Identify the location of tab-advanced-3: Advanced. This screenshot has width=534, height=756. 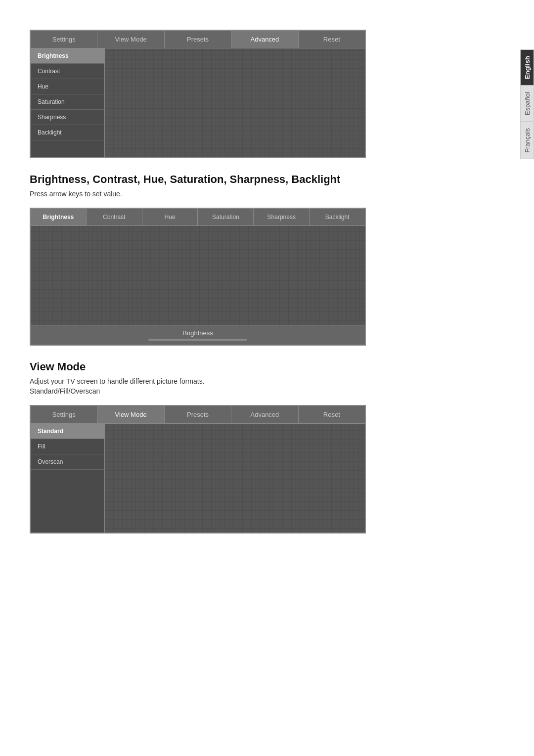
(265, 414).